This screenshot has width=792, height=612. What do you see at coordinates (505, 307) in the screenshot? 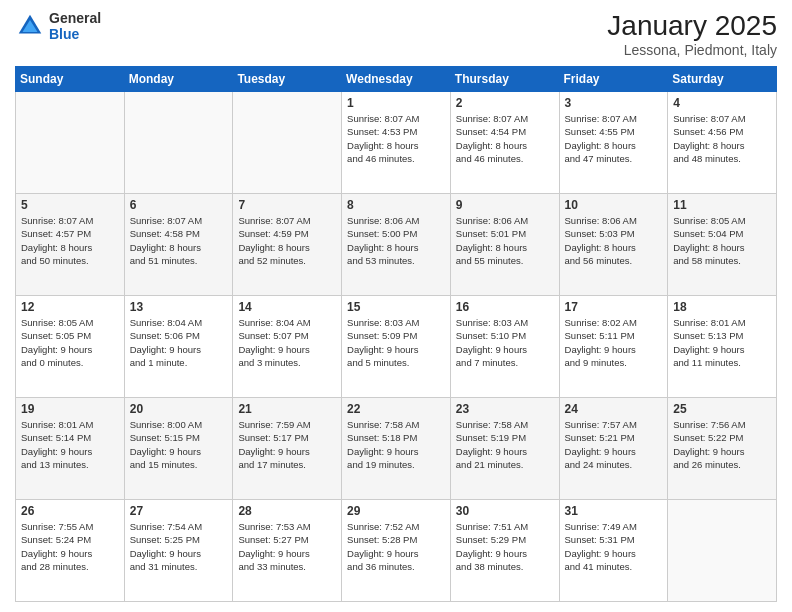
I see `day-number: 16` at bounding box center [505, 307].